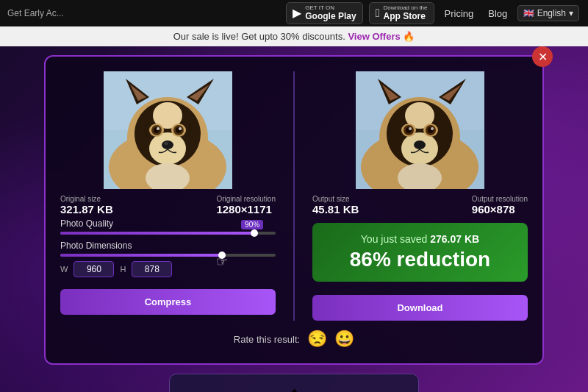 The image size is (588, 392). What do you see at coordinates (344, 339) in the screenshot?
I see `thumbs-up-button: 😀` at bounding box center [344, 339].